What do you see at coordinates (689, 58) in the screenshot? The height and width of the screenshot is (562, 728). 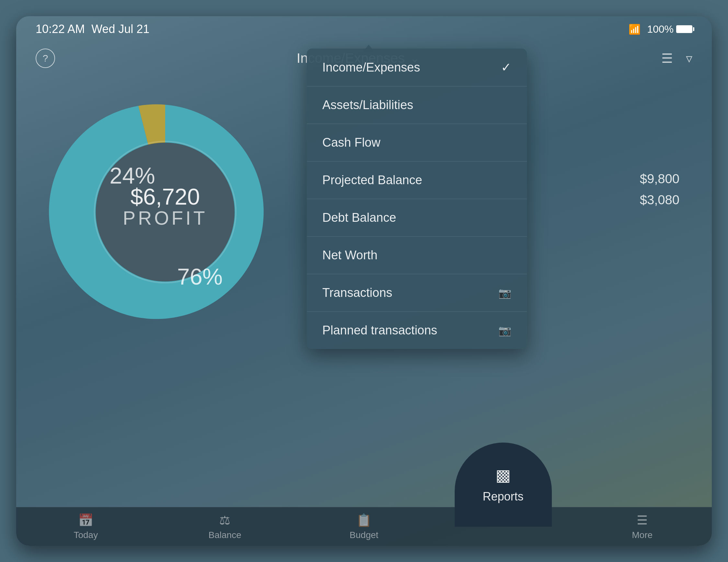 I see `filter-icon: ▿` at bounding box center [689, 58].